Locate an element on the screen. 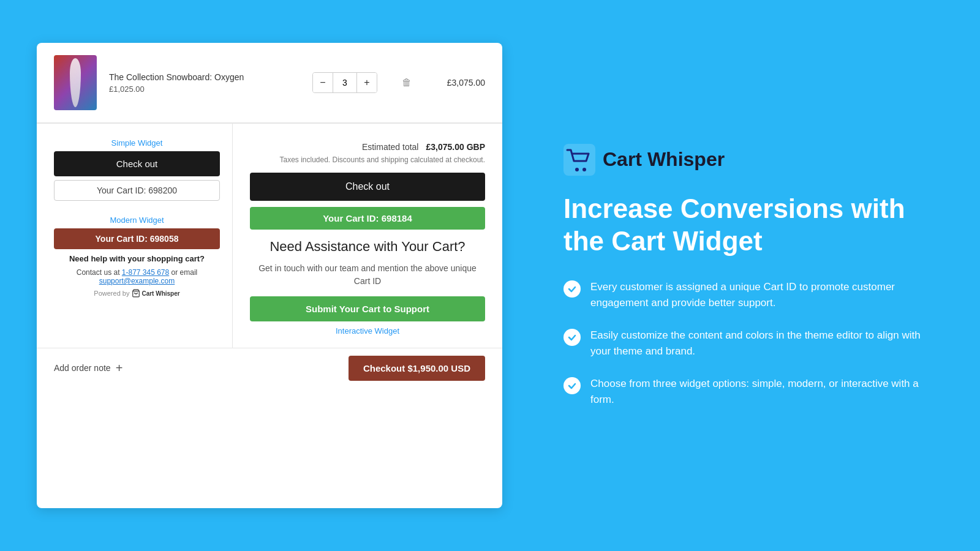  delete-icon: 🗑 is located at coordinates (407, 83).